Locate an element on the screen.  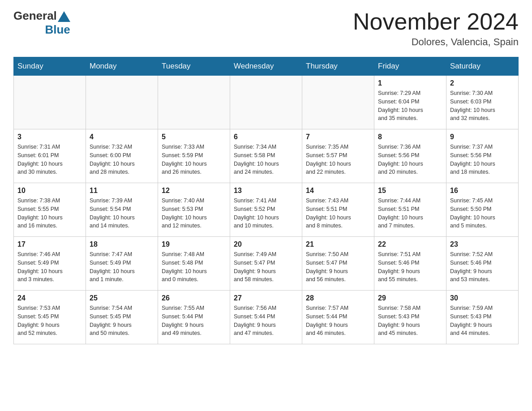
calendar-cell: 19Sunrise: 7:48 AM Sunset: 5:48 PM Dayli… is located at coordinates (194, 264).